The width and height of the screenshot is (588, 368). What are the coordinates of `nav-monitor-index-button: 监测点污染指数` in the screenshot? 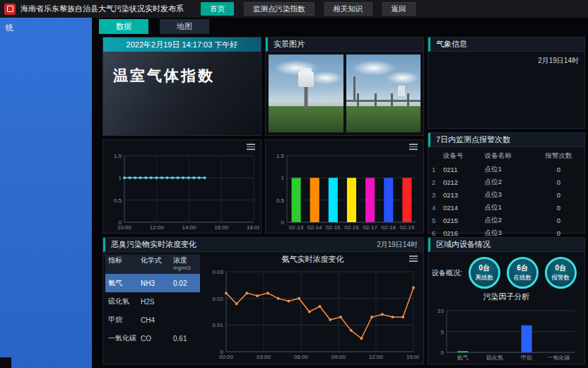 It's located at (279, 8).